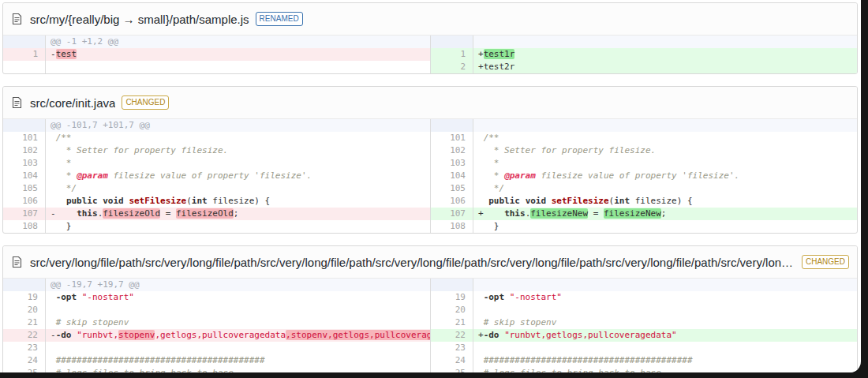  Describe the element at coordinates (452, 151) in the screenshot. I see `line-number-cell: 102` at that location.